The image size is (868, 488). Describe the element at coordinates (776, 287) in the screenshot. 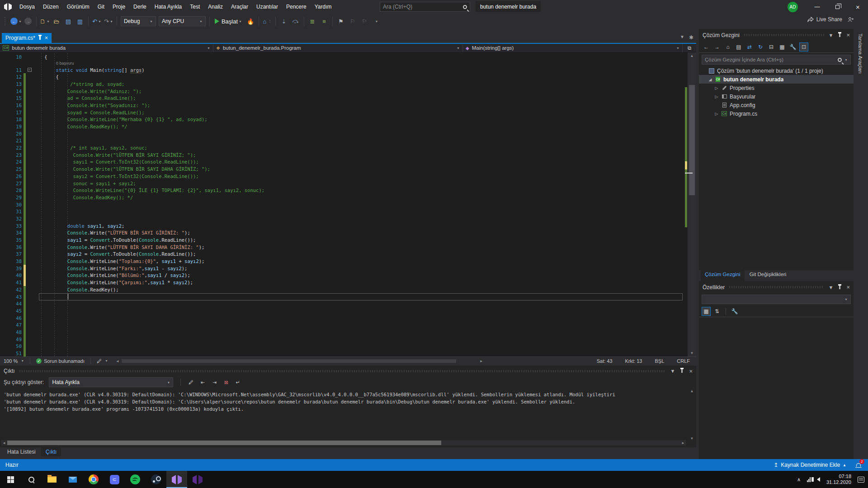

I see `properties-header: Özellikler ▼ ×` at that location.